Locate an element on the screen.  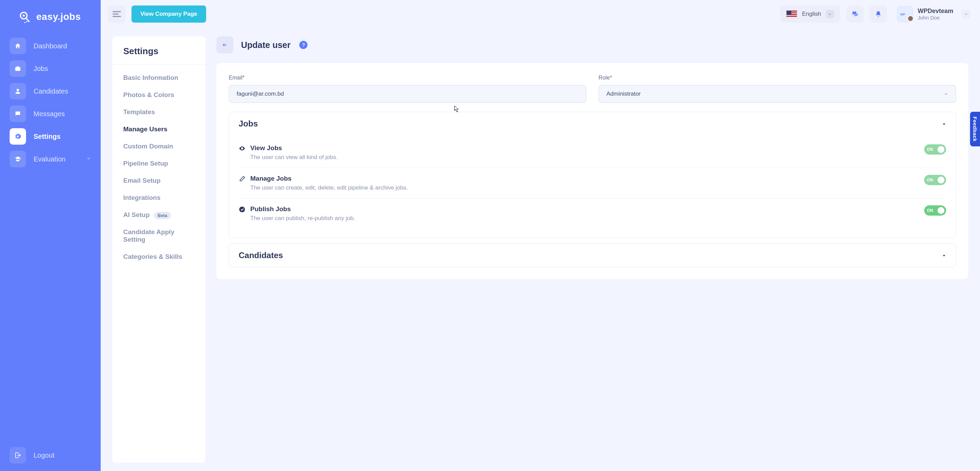
team-logo-icon: WP is located at coordinates (905, 14).